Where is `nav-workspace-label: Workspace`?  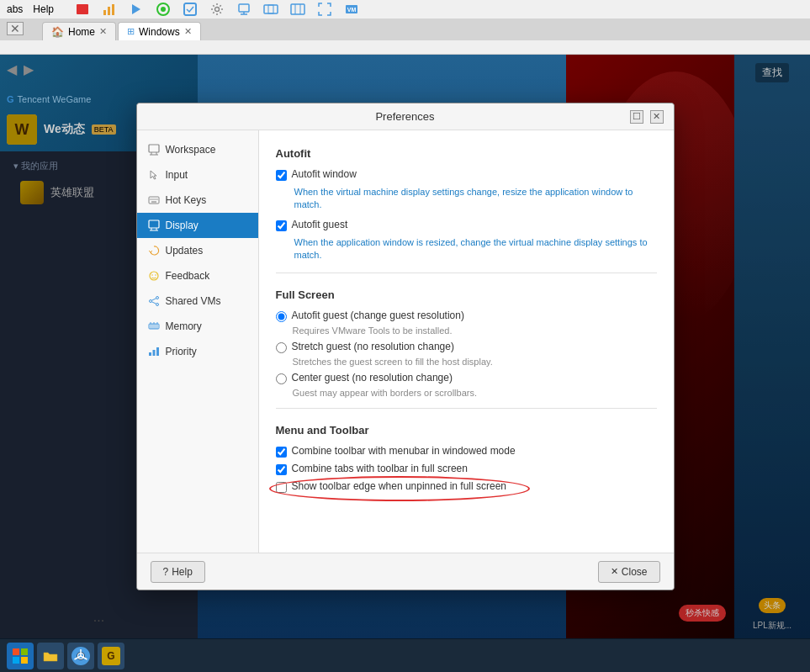 nav-workspace-label: Workspace is located at coordinates (191, 150).